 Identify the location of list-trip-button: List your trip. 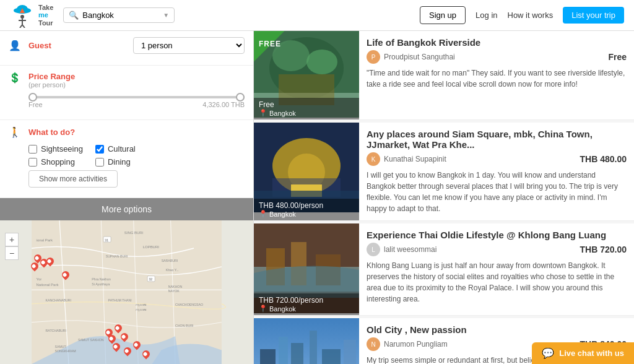
(593, 15).